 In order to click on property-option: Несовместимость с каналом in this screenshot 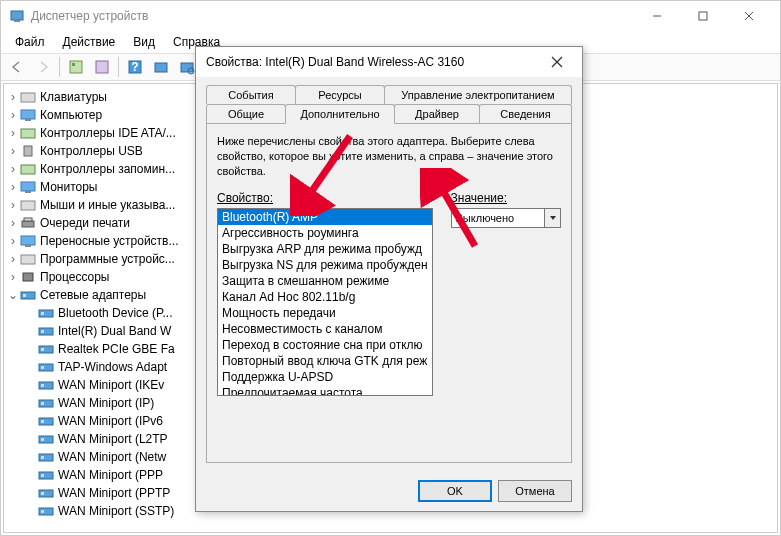, I will do `click(325, 329)`.